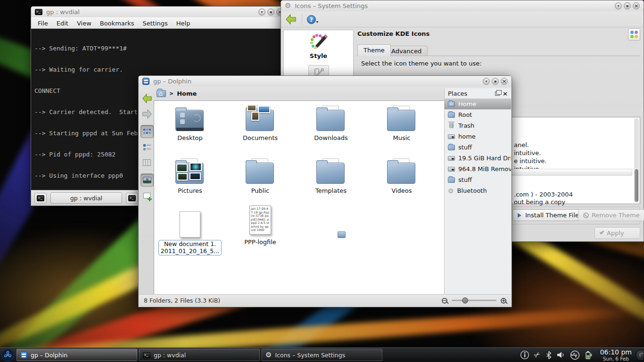 Image resolution: width=644 pixels, height=362 pixels. I want to click on places-item-removable: 964.8 MiB Remov..., so click(478, 169).